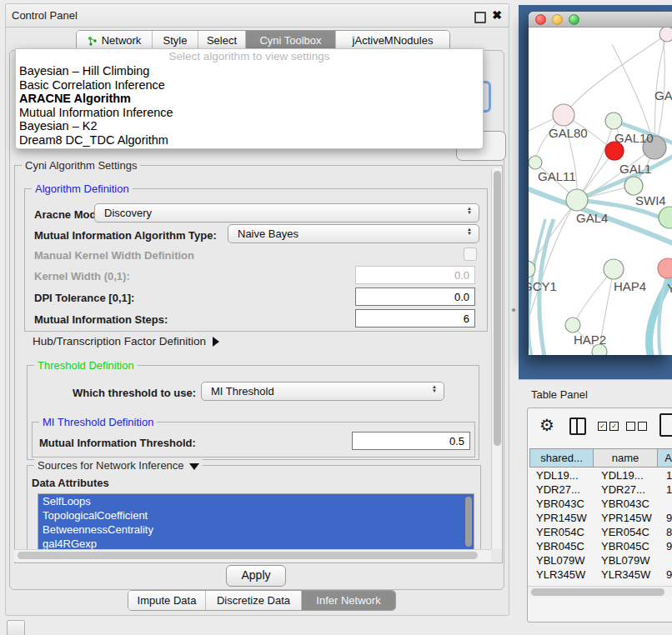 The width and height of the screenshot is (672, 635). Describe the element at coordinates (249, 140) in the screenshot. I see `dropdown-item: Dream8 DC_TDC Algorithm` at that location.